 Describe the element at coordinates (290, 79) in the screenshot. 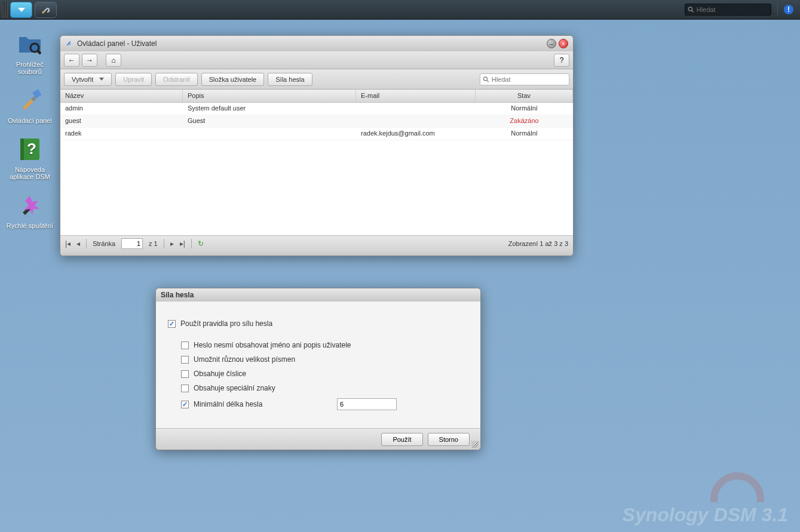

I see `password-strength-button: Síla hesla` at that location.